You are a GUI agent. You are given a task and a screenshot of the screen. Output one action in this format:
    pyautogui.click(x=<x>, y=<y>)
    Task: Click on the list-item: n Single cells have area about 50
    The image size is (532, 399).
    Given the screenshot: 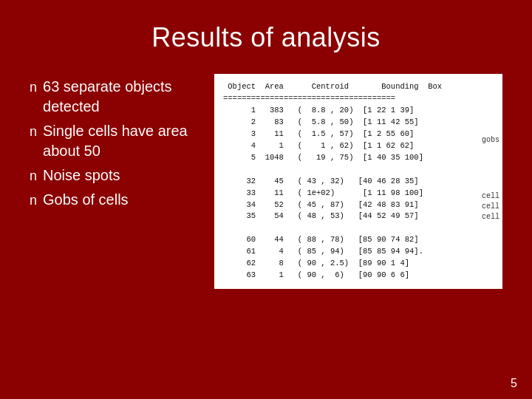 What is the action you would take?
    pyautogui.click(x=111, y=141)
    